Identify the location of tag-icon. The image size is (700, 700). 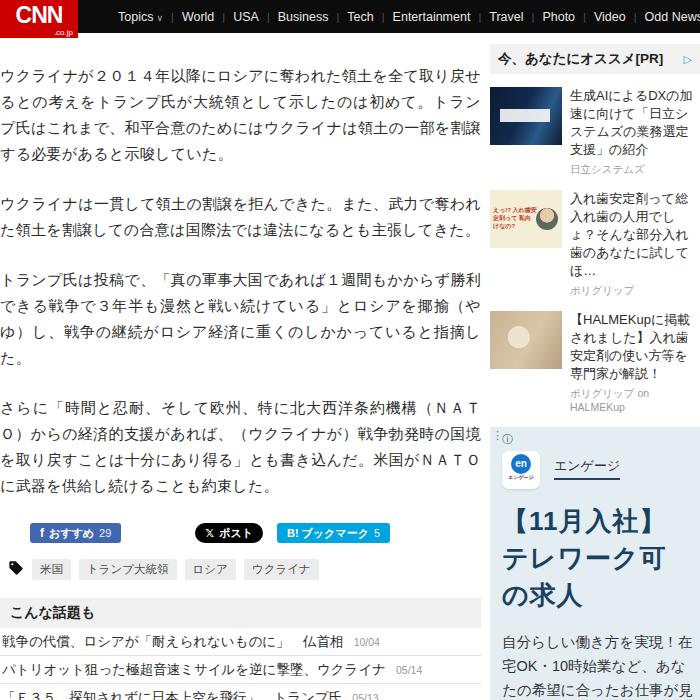
(16, 570).